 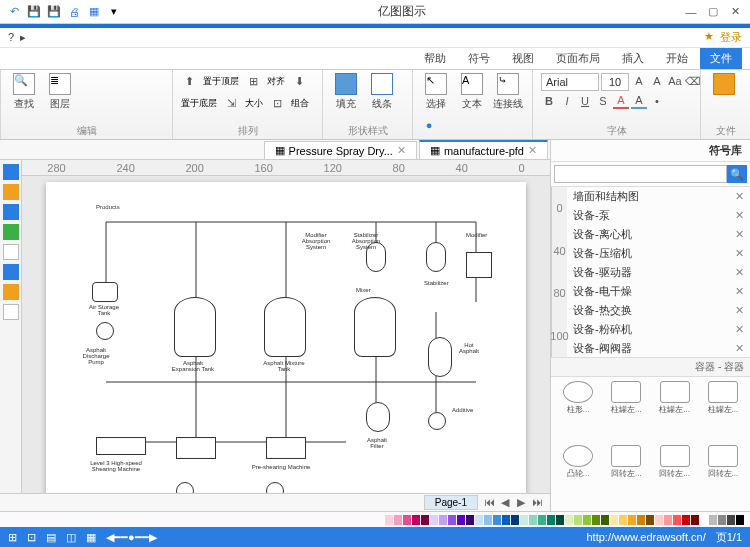 What do you see at coordinates (693, 81) in the screenshot?
I see `clear-format-icon: ⌫` at bounding box center [693, 81].